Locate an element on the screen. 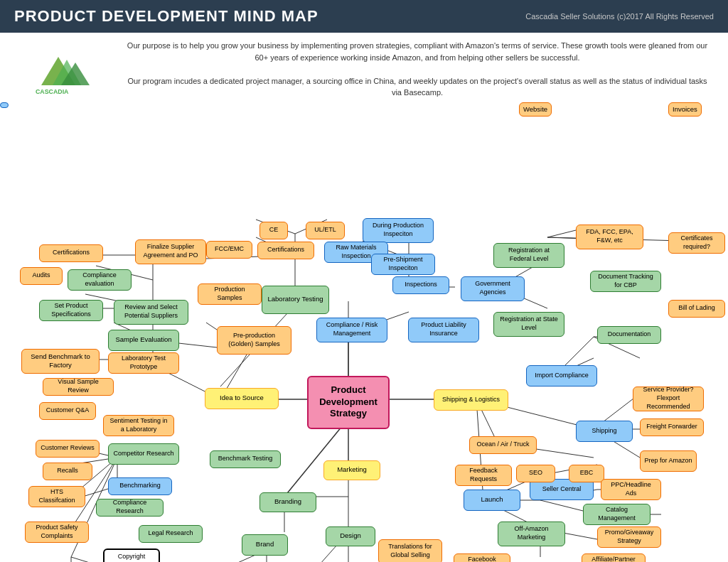  marketing-node: Marketing is located at coordinates (352, 470).